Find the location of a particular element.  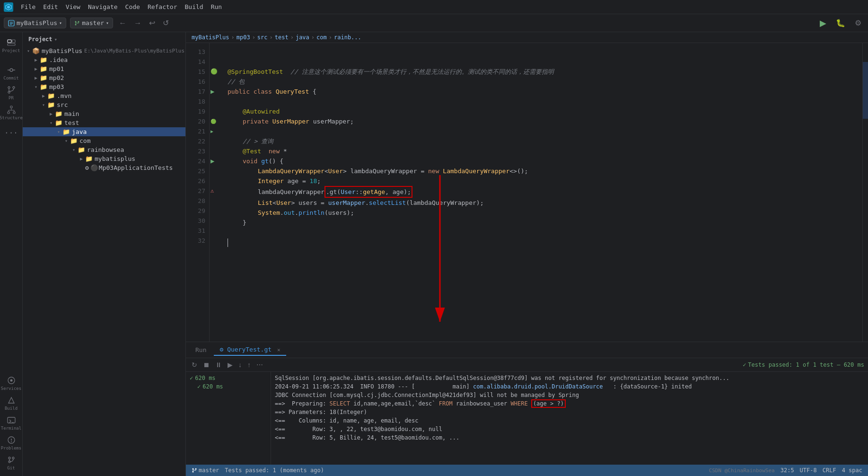

mini-map is located at coordinates (865, 192).